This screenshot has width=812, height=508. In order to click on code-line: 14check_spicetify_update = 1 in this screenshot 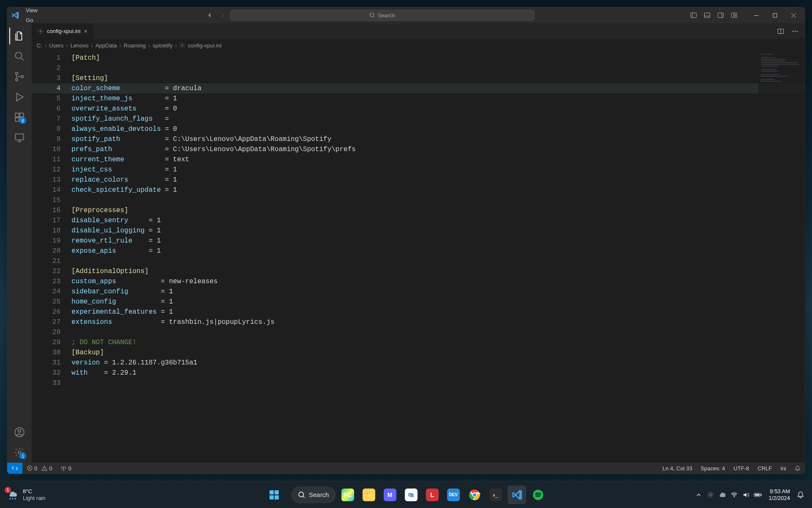, I will do `click(418, 190)`.